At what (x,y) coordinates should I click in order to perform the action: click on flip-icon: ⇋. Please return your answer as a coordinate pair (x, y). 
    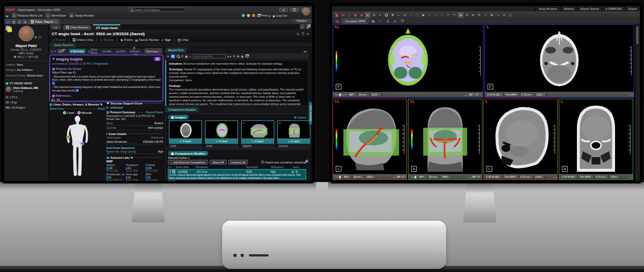
    Looking at the image, I should click on (473, 15).